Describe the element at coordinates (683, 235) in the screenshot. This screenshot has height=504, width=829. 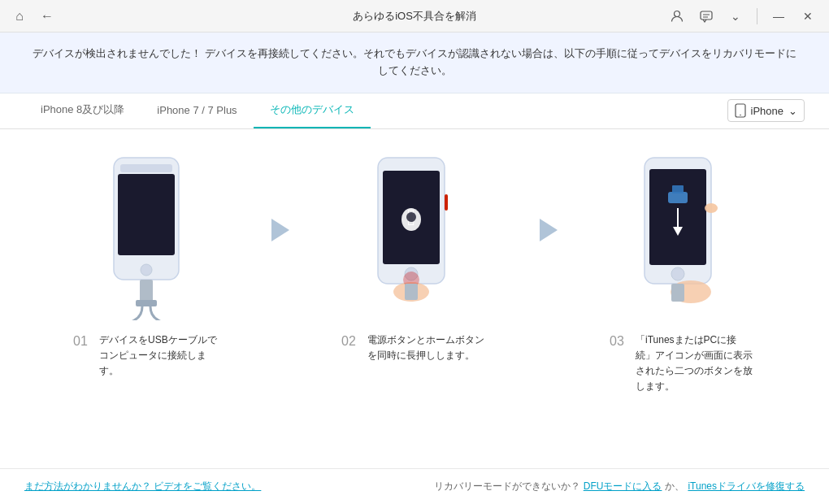
I see `step-3-illustration` at that location.